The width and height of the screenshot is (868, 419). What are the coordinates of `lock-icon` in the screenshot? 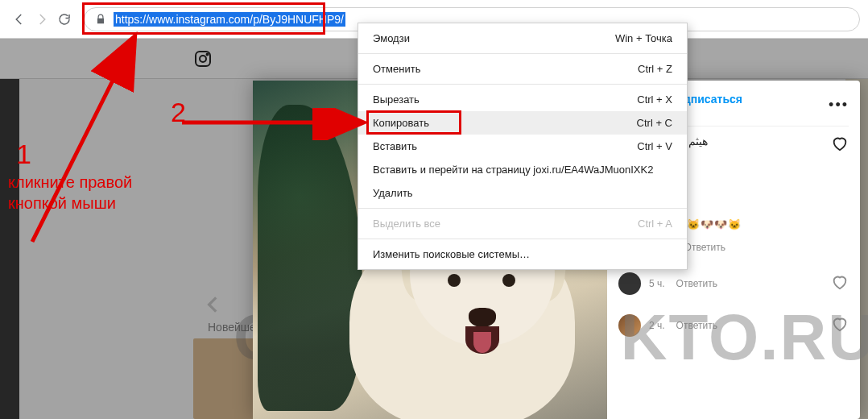 It's located at (101, 19).